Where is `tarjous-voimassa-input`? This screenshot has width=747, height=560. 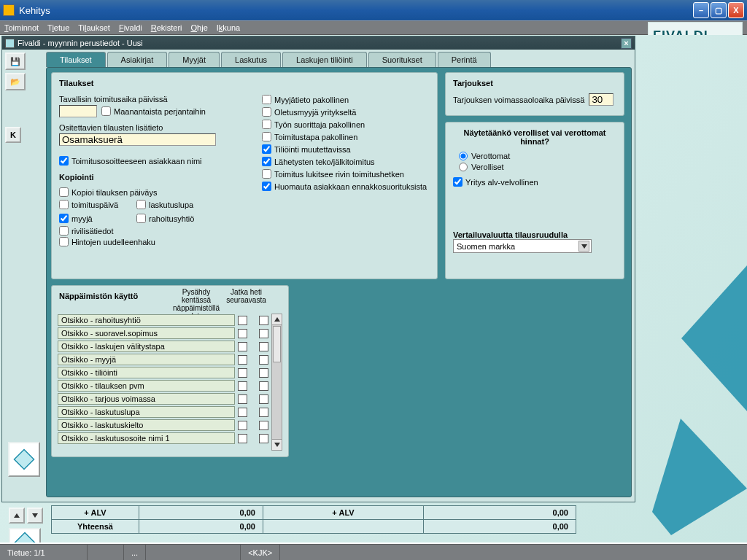
tarjous-voimassa-input is located at coordinates (601, 99).